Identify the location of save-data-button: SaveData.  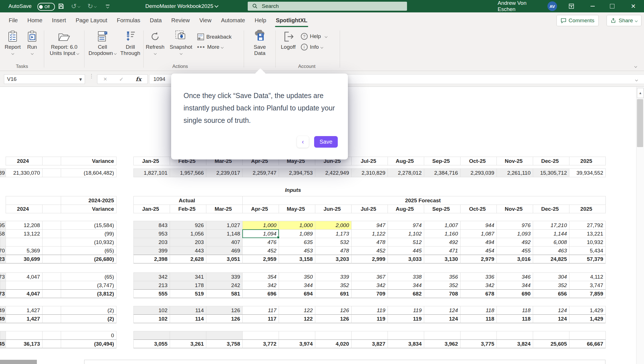
(260, 43).